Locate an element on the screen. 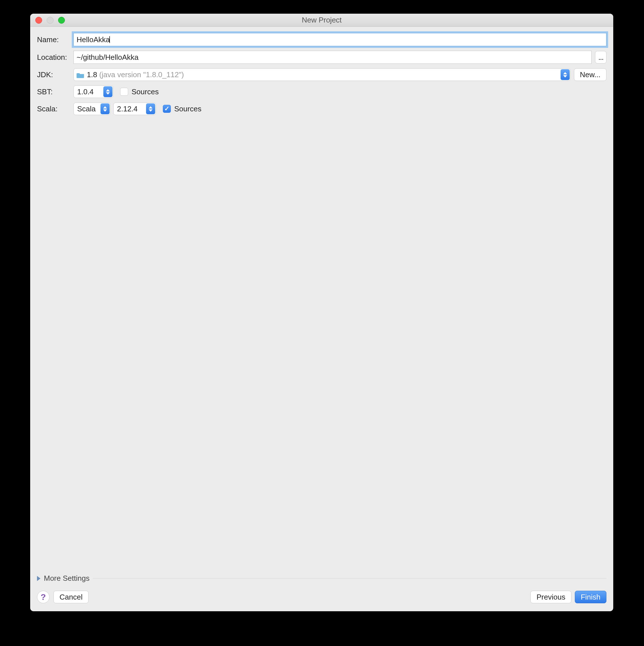  jdk-detail-text: (java version "1.8.0_112") is located at coordinates (141, 75).